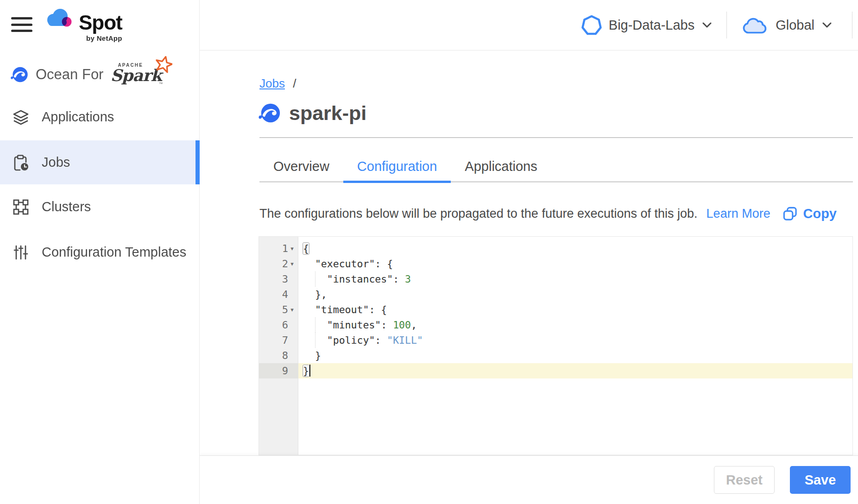 Image resolution: width=858 pixels, height=504 pixels. I want to click on editor-gutter-cell: 4▾, so click(279, 295).